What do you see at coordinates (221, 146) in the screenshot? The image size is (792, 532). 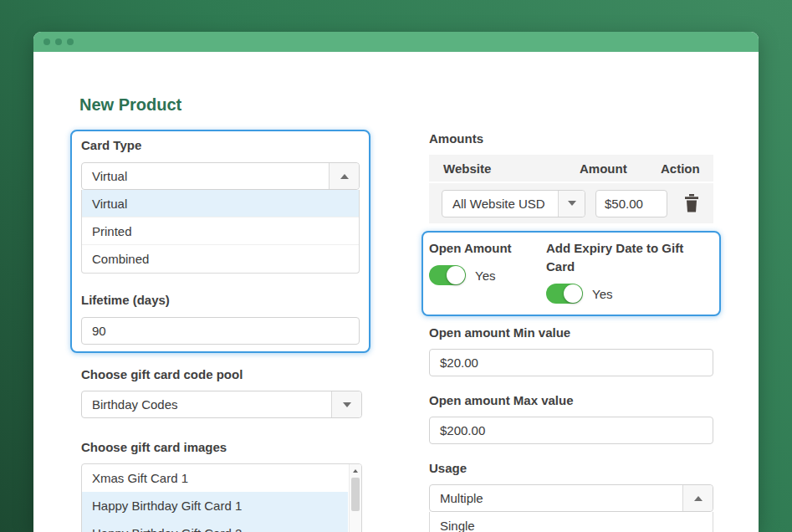 I see `card-type-label: Card Type` at bounding box center [221, 146].